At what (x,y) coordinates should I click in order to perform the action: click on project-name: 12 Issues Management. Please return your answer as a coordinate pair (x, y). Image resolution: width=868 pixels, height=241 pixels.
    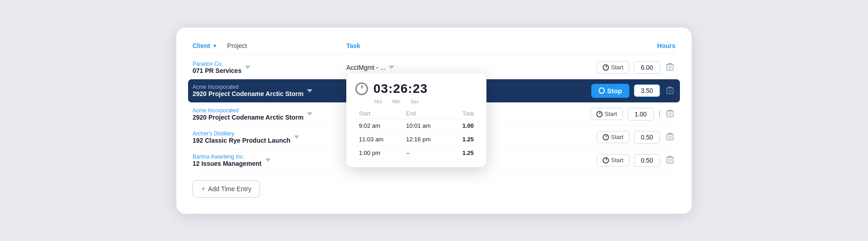
    Looking at the image, I should click on (227, 164).